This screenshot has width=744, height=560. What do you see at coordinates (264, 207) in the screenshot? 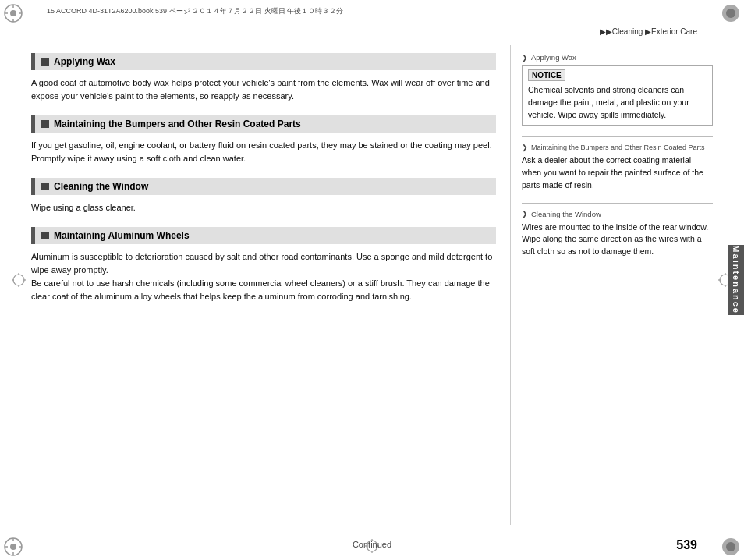
I see `section-body-cleaning-window: Wipe using a glass cleaner.` at bounding box center [264, 207].